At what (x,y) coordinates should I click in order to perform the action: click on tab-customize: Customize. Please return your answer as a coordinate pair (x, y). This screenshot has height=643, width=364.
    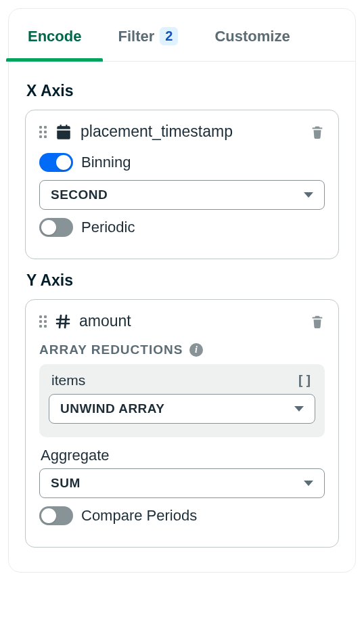
    Looking at the image, I should click on (252, 35).